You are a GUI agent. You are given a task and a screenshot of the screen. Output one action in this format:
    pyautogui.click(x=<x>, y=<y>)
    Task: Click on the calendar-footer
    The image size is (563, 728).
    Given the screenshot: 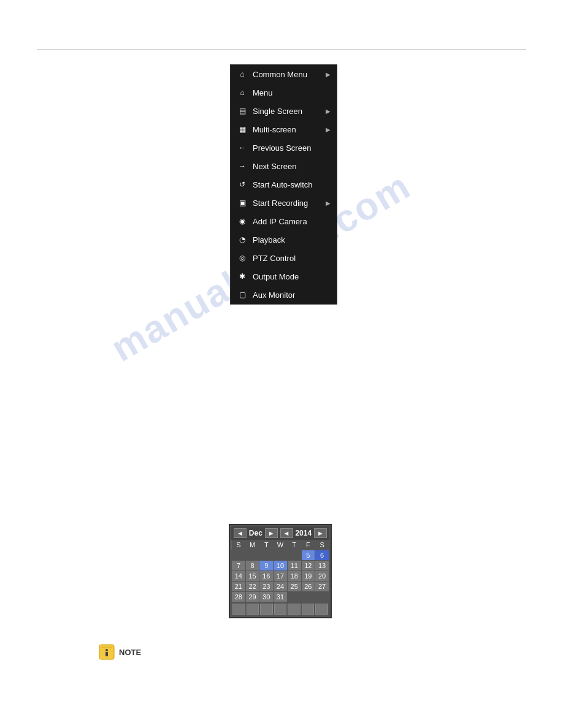 What is the action you would take?
    pyautogui.click(x=280, y=609)
    